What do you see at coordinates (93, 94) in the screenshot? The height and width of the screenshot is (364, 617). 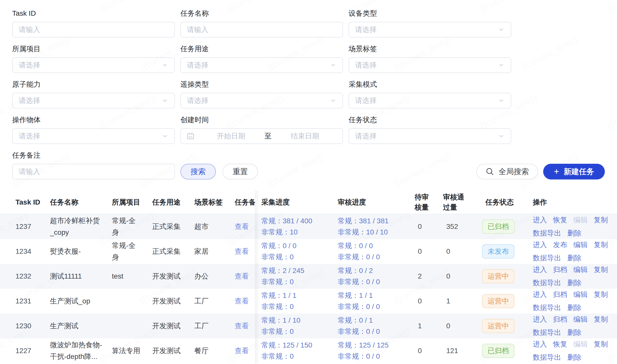 I see `filter-field: 原子能力 请选择` at bounding box center [93, 94].